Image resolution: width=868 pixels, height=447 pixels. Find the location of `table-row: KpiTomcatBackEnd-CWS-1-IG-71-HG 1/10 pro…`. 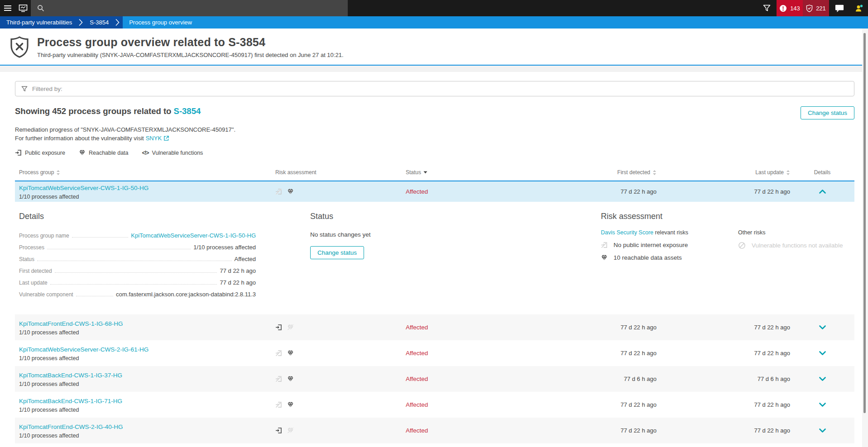

table-row: KpiTomcatBackEnd-CWS-1-IG-71-HG 1/10 pro… is located at coordinates (435, 404).